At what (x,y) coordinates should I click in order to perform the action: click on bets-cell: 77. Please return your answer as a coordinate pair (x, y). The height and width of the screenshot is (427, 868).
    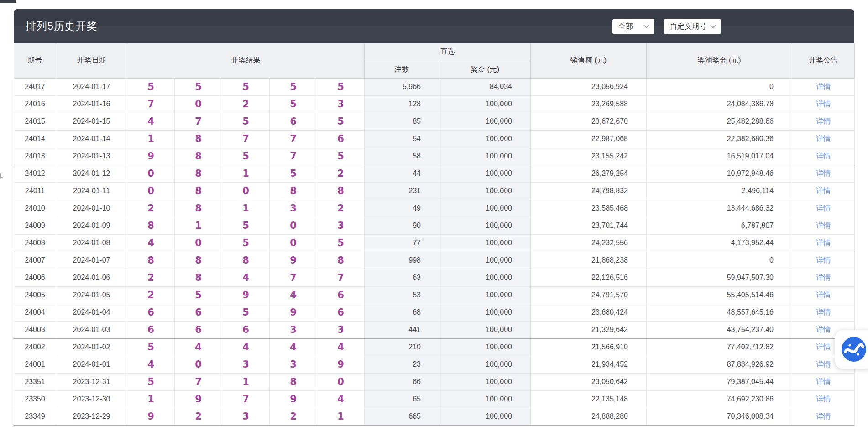
    Looking at the image, I should click on (402, 243).